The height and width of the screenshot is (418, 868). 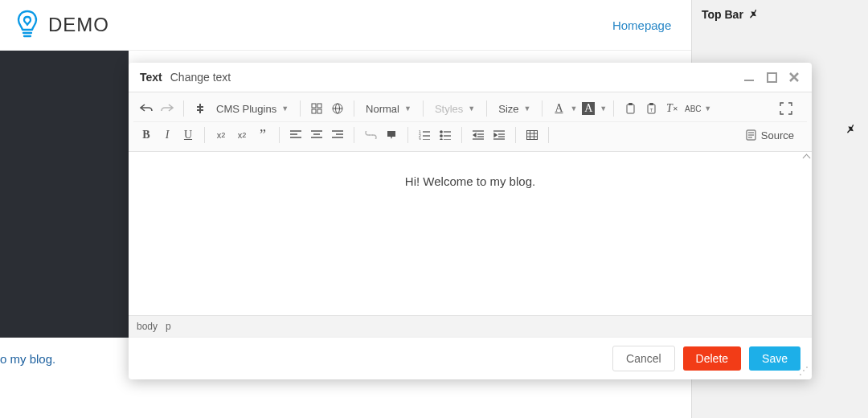 What do you see at coordinates (672, 109) in the screenshot?
I see `remove-format-icon: T✕` at bounding box center [672, 109].